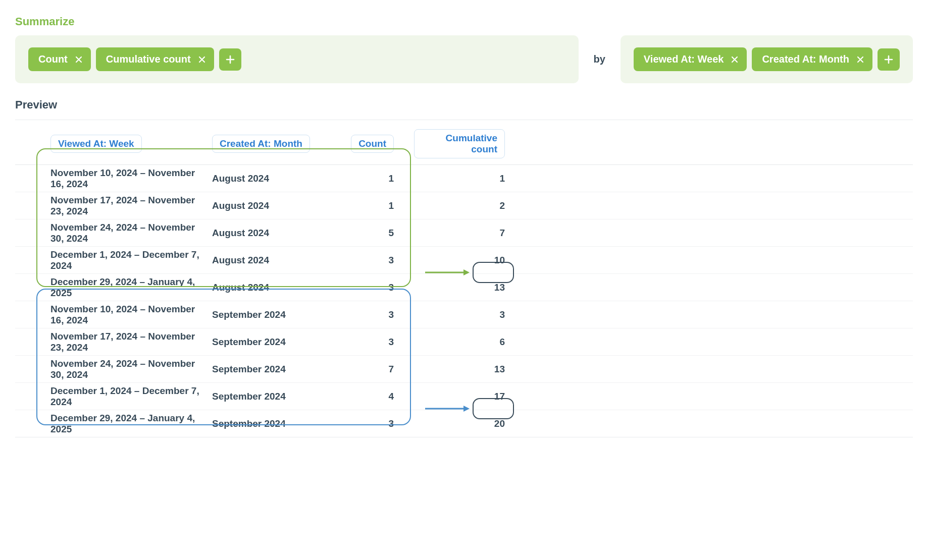 The width and height of the screenshot is (928, 560). Describe the element at coordinates (464, 205) in the screenshot. I see `table-row: November 17, 2024 – November 23, 2024Aug…` at that location.